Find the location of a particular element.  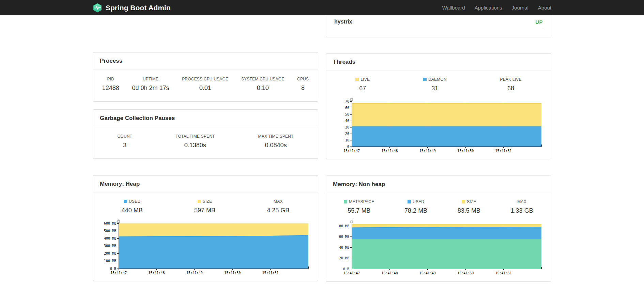

legend-nonheap-size: SIZE 83.5 MB is located at coordinates (469, 207).